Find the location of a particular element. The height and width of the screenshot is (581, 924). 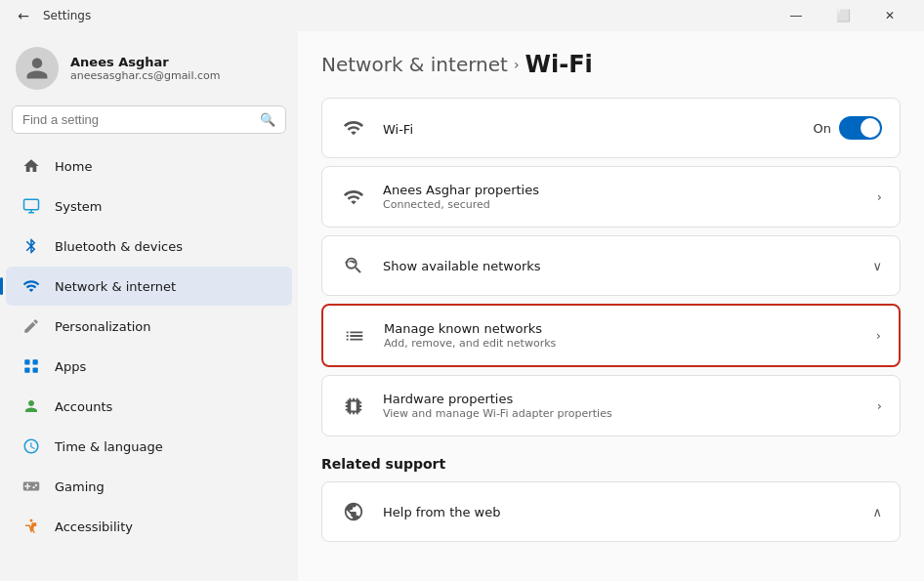

related-support-label: Related support is located at coordinates (611, 464).